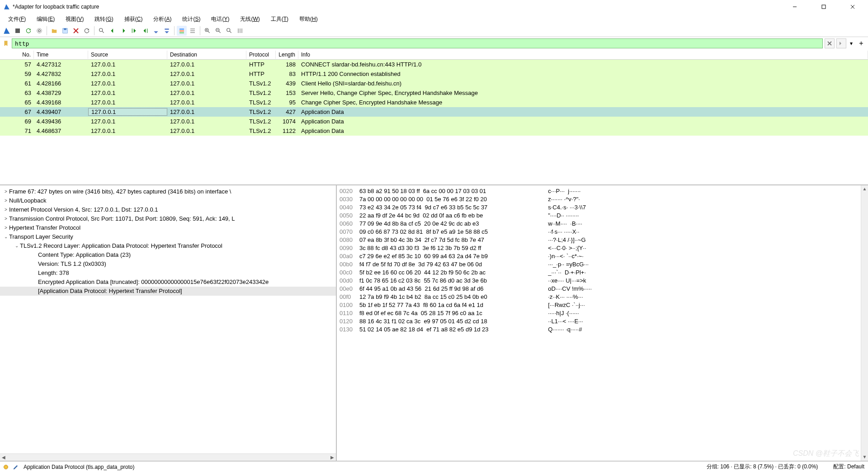 The height and width of the screenshot is (472, 868). I want to click on col-no: No., so click(17, 55).